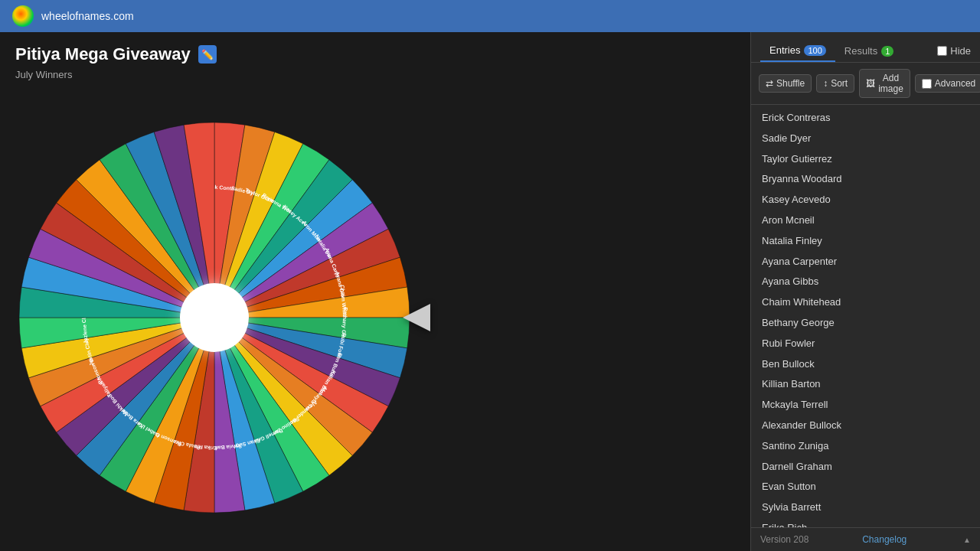 Image resolution: width=980 pixels, height=551 pixels. I want to click on wheel-arrow, so click(416, 318).